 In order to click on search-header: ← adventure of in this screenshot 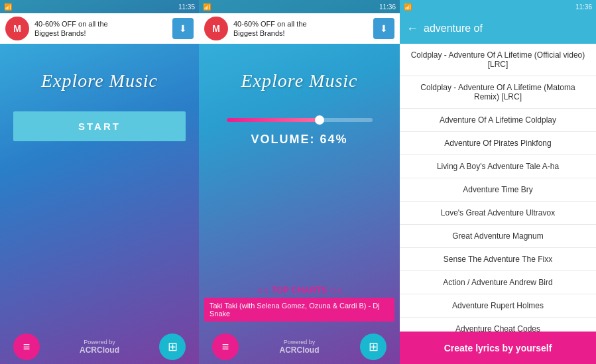, I will do `click(498, 29)`.